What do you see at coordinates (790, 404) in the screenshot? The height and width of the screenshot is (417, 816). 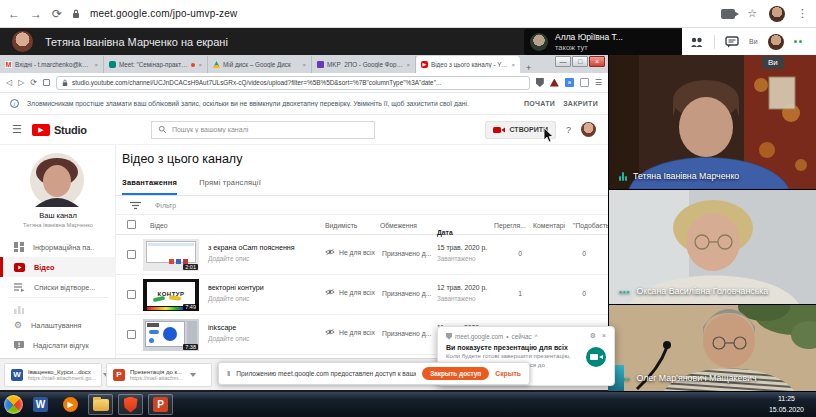 I see `taskbar-clock: 11:25 15.05.2020` at bounding box center [790, 404].